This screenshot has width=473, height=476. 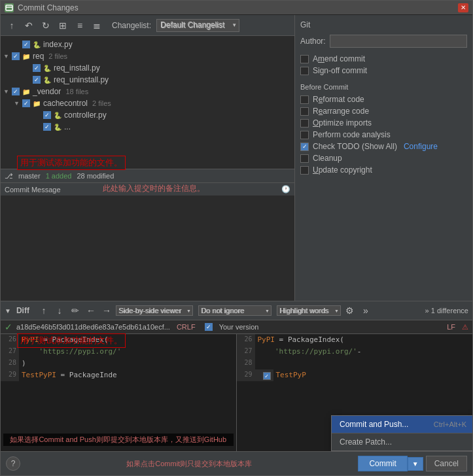 I want to click on commit-message-label: Commit Message, so click(x=33, y=190).